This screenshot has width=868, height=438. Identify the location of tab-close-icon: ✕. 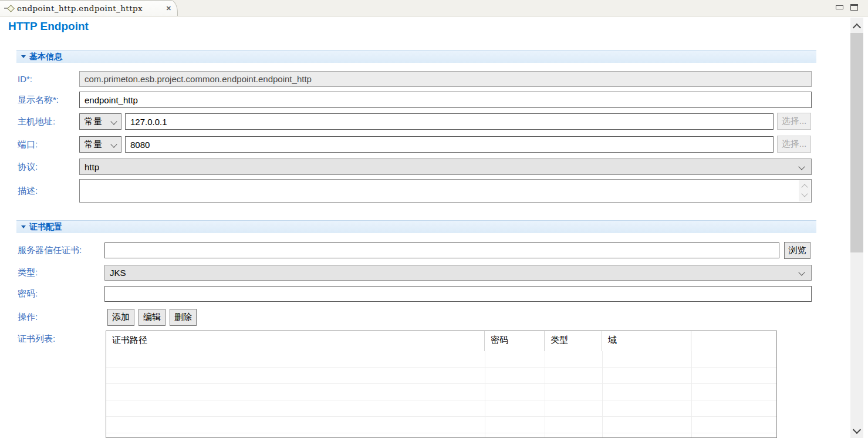
(169, 8).